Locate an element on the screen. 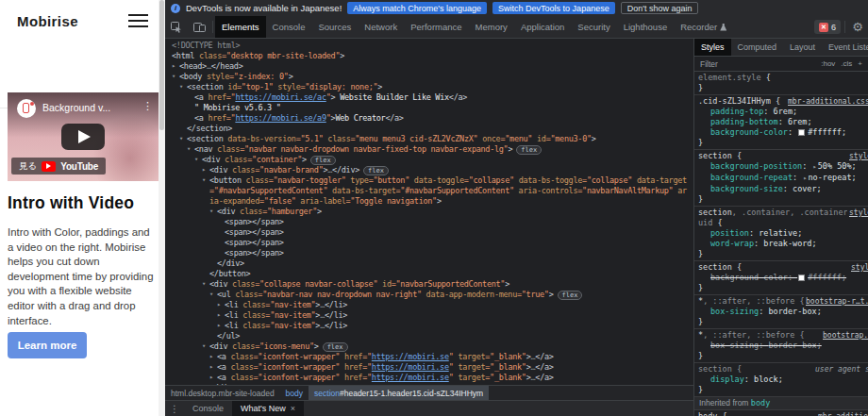 The width and height of the screenshot is (868, 416). css-selector: section, .container, .container-fluid {s… is located at coordinates (783, 218).